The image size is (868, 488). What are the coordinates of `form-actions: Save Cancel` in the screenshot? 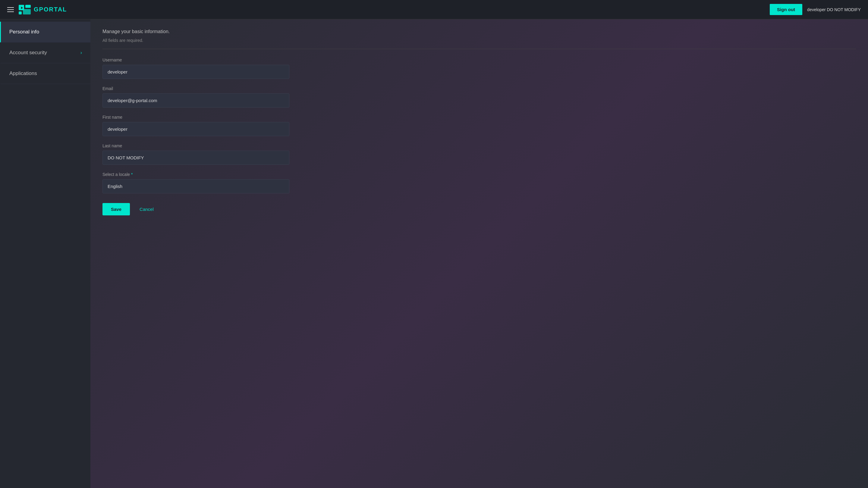 It's located at (196, 209).